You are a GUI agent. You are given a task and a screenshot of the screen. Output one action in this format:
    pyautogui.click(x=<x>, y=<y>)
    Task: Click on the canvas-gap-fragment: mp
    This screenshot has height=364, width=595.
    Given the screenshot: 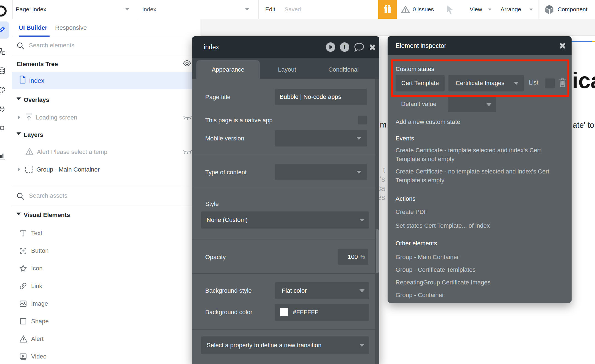 What is the action you would take?
    pyautogui.click(x=383, y=126)
    